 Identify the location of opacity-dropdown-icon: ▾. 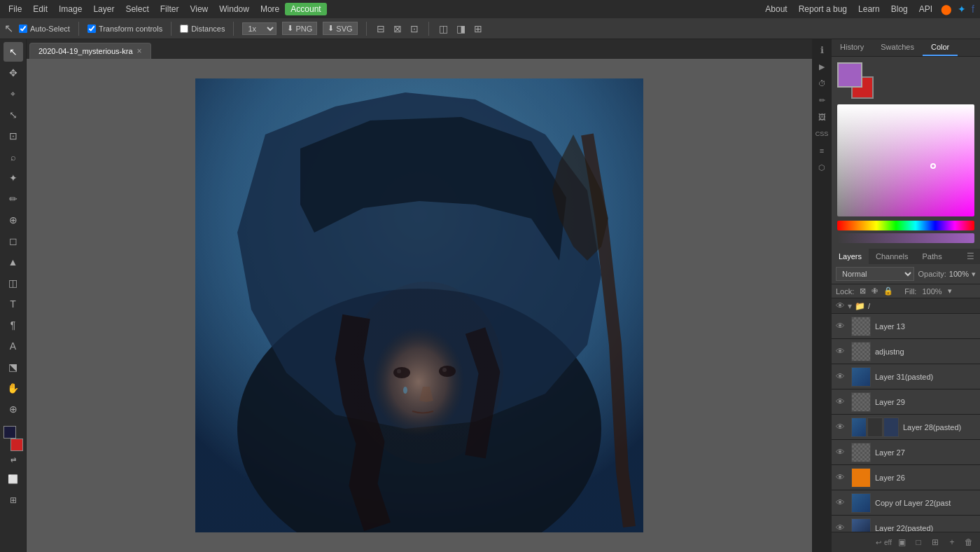
(974, 275).